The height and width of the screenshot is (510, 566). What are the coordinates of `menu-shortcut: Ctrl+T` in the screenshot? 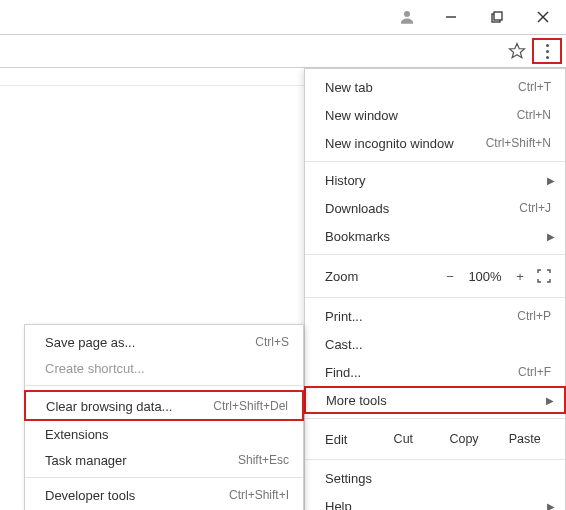 It's located at (534, 87).